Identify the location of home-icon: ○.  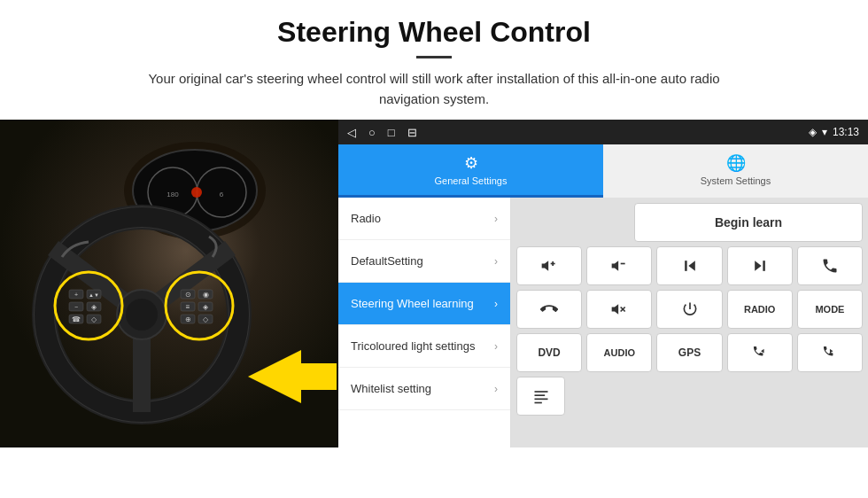
(372, 133).